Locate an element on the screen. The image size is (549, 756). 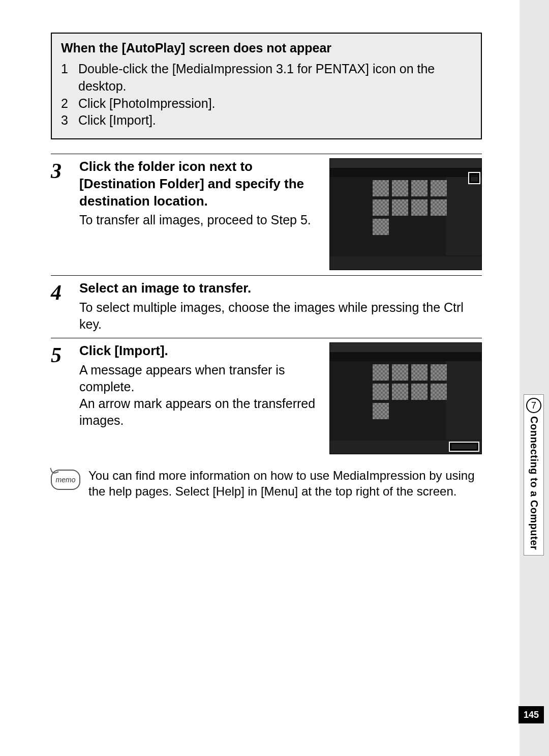
highlight-import-button is located at coordinates (464, 447).